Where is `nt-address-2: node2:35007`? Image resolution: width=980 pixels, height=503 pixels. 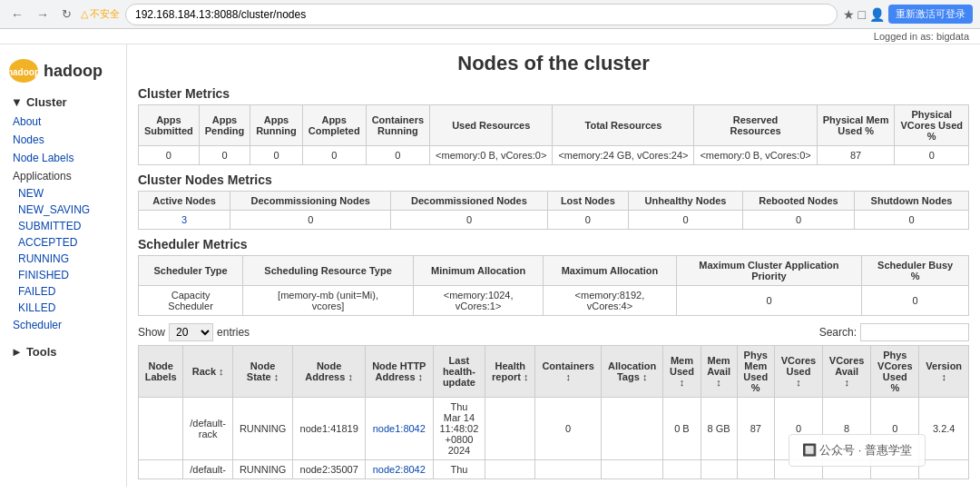
nt-address-2: node2:35007 is located at coordinates (329, 470).